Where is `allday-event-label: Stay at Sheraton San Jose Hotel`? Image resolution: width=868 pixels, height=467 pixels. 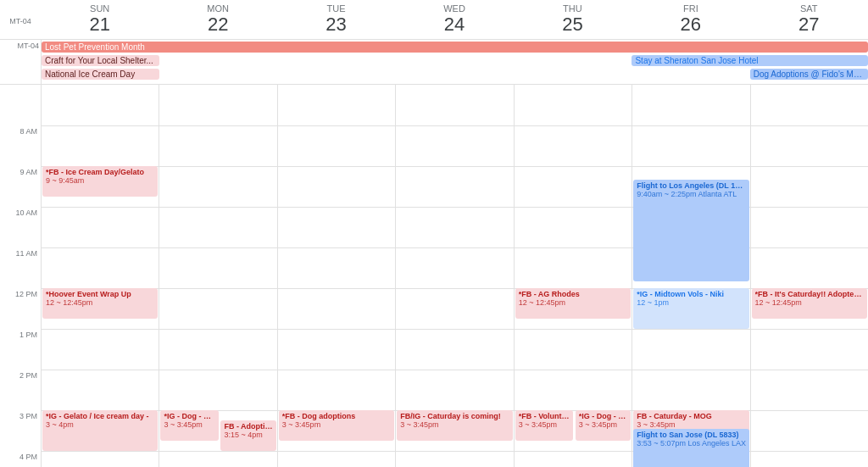
allday-event-label: Stay at Sheraton San Jose Hotel is located at coordinates (697, 61).